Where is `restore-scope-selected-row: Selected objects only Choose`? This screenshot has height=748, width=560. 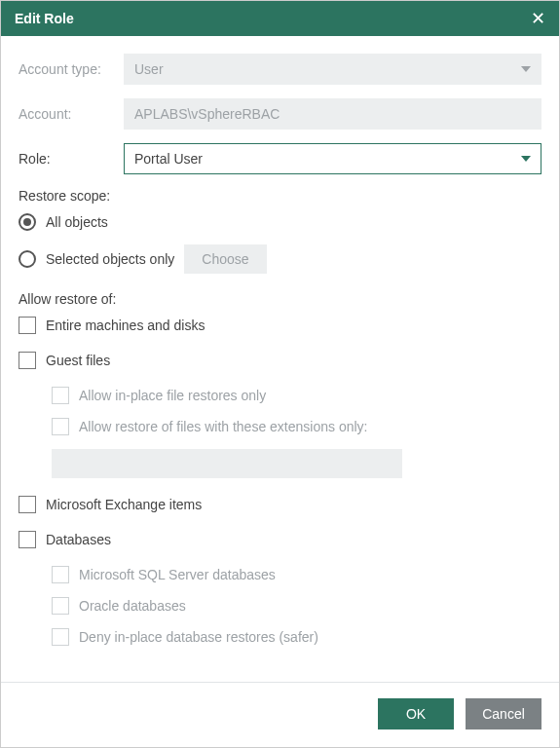
restore-scope-selected-row: Selected objects only Choose is located at coordinates (280, 259).